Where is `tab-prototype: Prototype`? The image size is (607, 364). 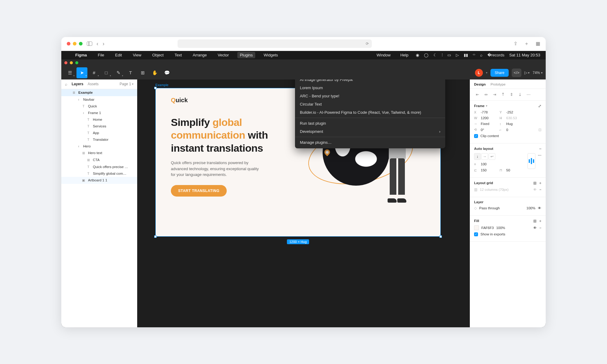
tab-prototype: Prototype is located at coordinates (498, 84).